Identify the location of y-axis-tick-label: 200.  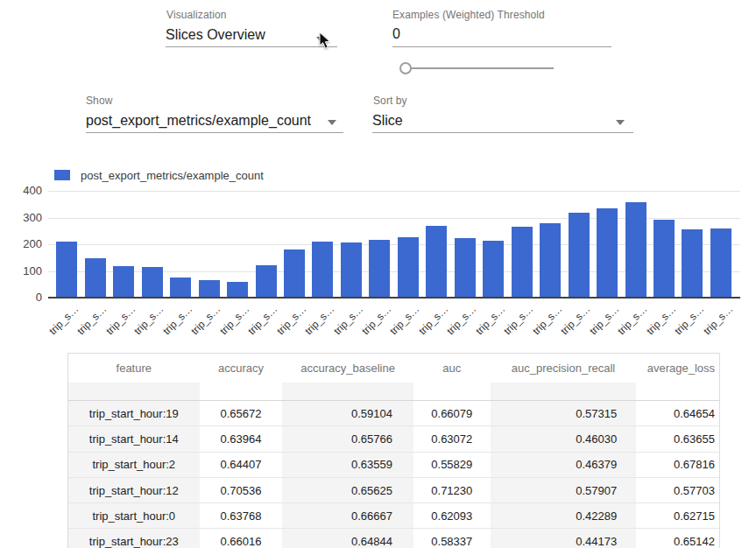
(25, 243).